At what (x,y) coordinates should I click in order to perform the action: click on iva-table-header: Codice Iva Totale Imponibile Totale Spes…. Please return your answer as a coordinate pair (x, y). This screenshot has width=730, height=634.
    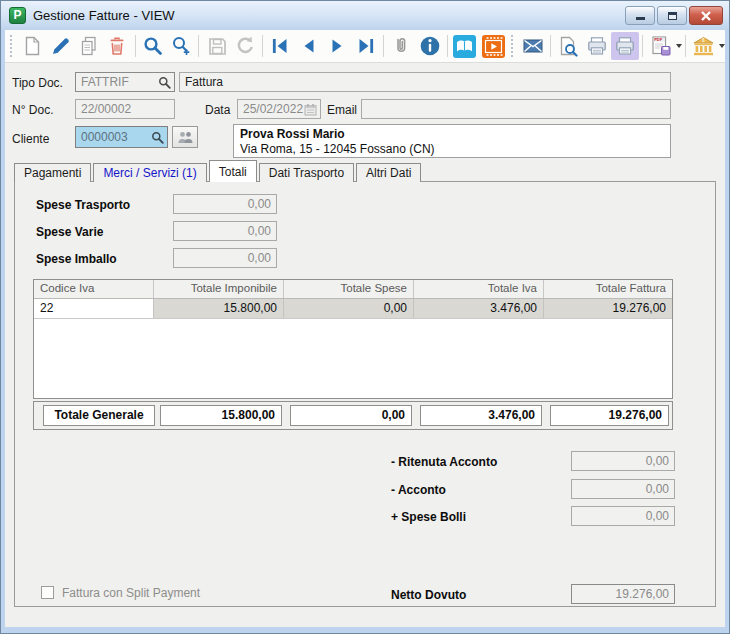
    Looking at the image, I should click on (353, 290).